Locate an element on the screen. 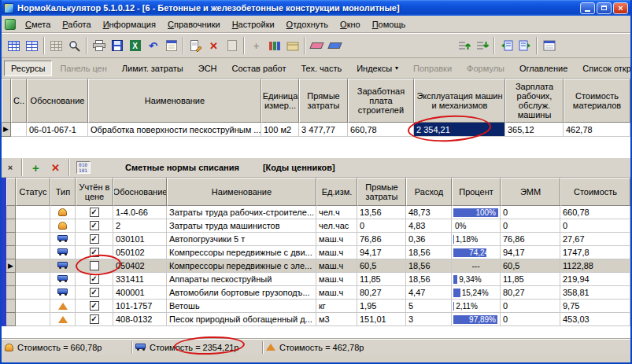  cost-cell: 358,81 is located at coordinates (595, 292).